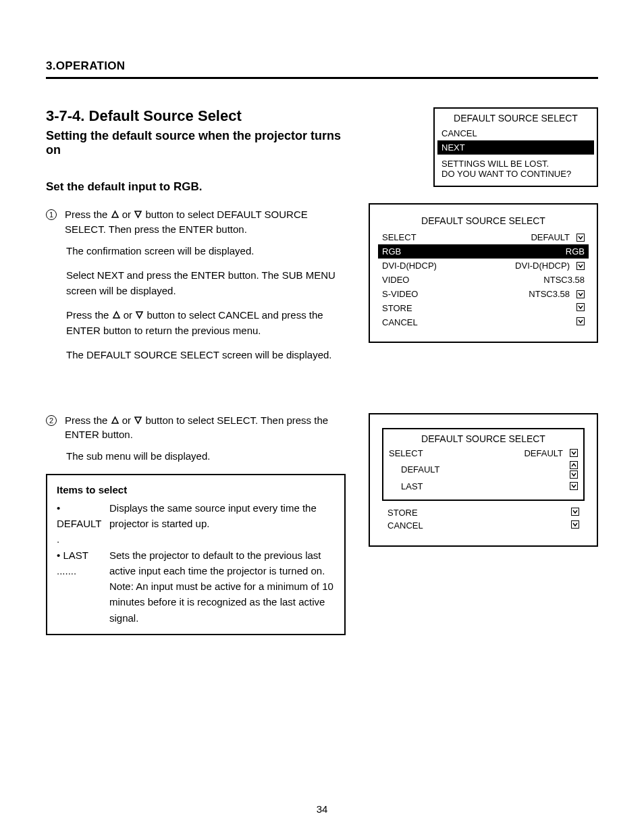 The height and width of the screenshot is (835, 644). Describe the element at coordinates (51, 421) in the screenshot. I see `step-number-2-icon: 2` at that location.